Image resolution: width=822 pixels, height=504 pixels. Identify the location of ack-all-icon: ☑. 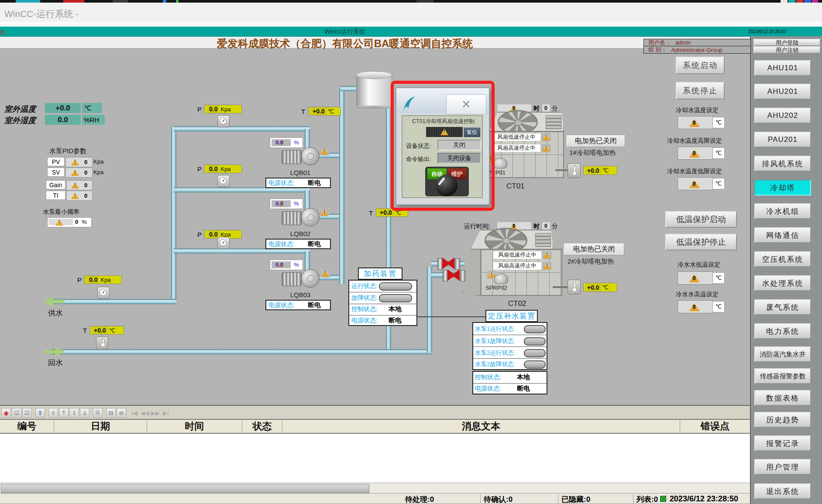
(27, 413).